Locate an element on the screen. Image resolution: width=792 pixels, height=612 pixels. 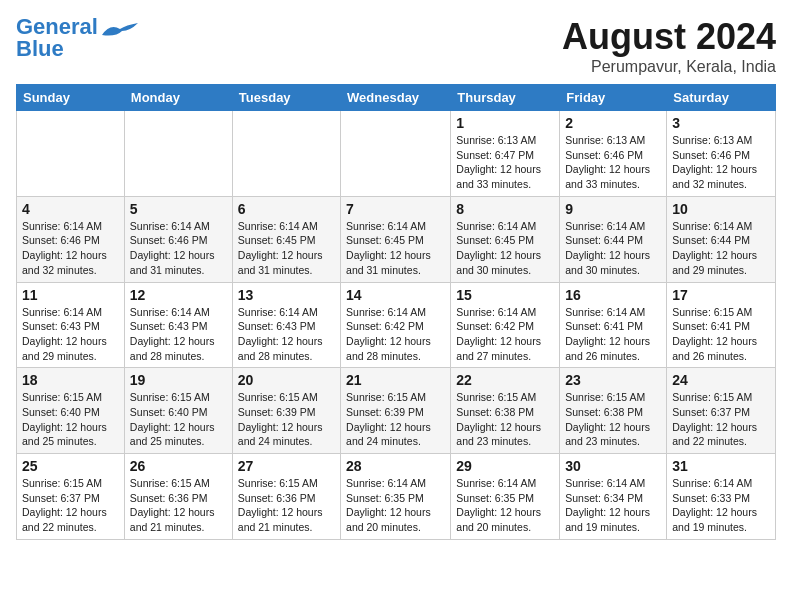
calendar-cell: 2Sunrise: 6:13 AM Sunset: 6:46 PM Daylig… is located at coordinates (614, 154).